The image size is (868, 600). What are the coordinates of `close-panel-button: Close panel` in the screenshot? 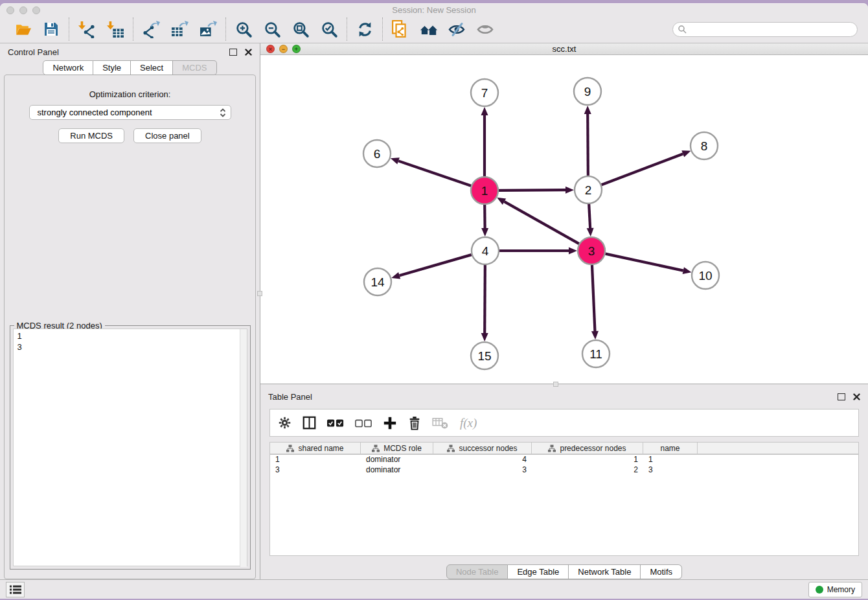 It's located at (167, 136).